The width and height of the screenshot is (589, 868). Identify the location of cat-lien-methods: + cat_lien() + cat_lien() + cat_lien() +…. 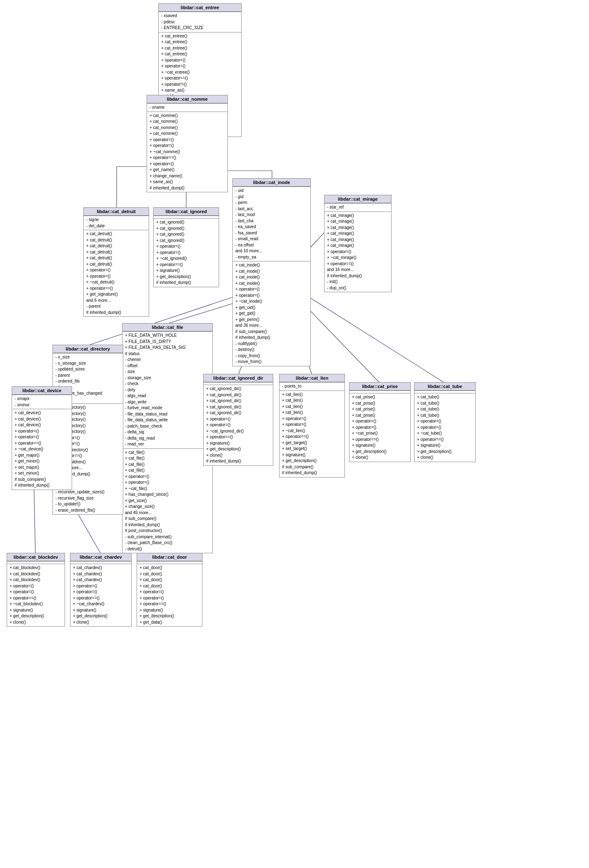
(312, 434).